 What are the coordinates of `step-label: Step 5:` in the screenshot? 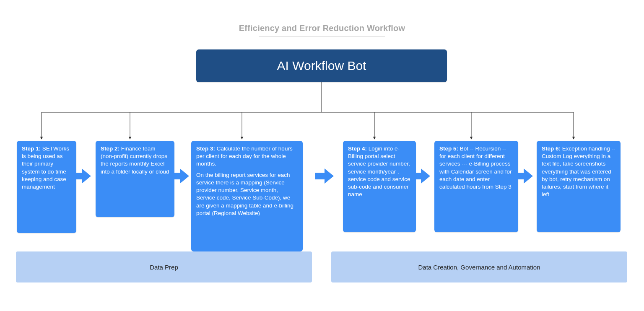 It's located at (449, 148).